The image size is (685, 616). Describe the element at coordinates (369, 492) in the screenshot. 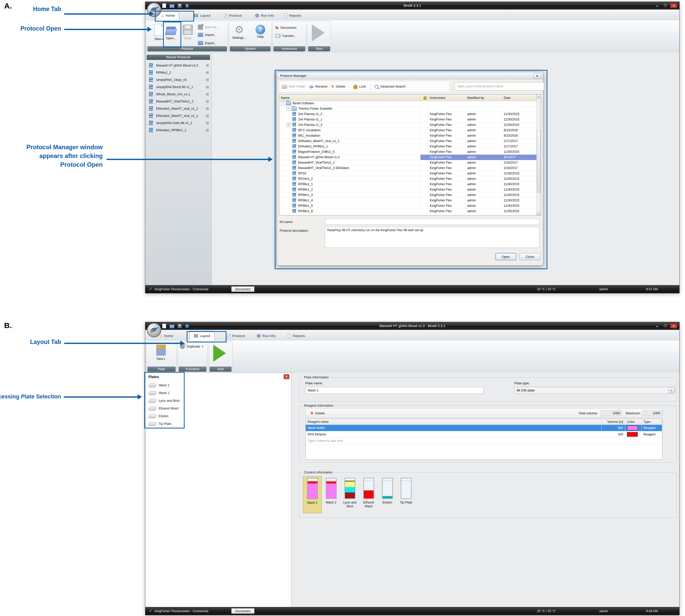

I see `plate-thumbnail: EthanolWash` at that location.